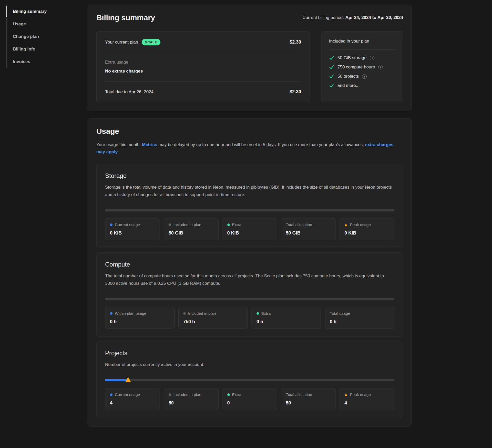  Describe the element at coordinates (308, 399) in the screenshot. I see `stat-total-allocation: Total allocation 50` at that location.